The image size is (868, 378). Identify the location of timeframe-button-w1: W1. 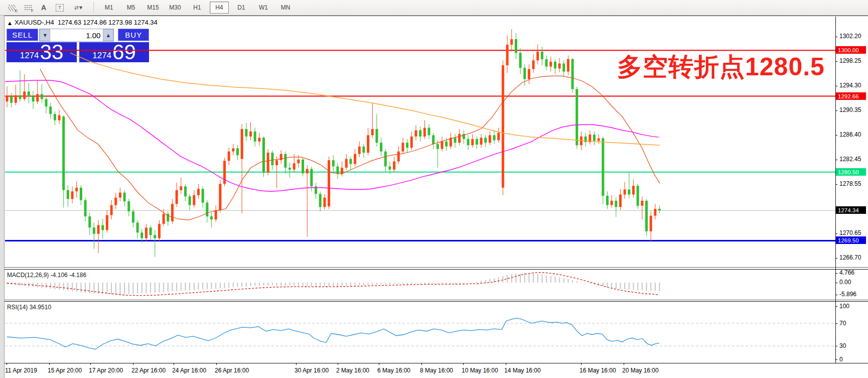
(263, 8).